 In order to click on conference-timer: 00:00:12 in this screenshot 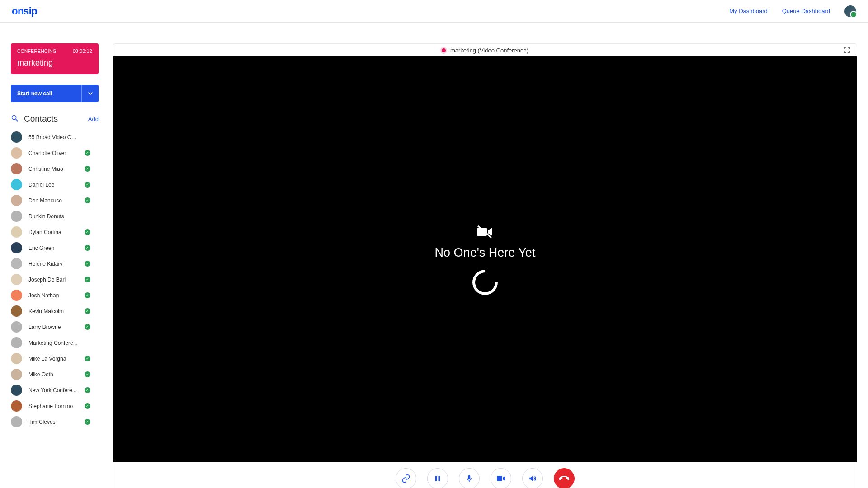, I will do `click(82, 52)`.